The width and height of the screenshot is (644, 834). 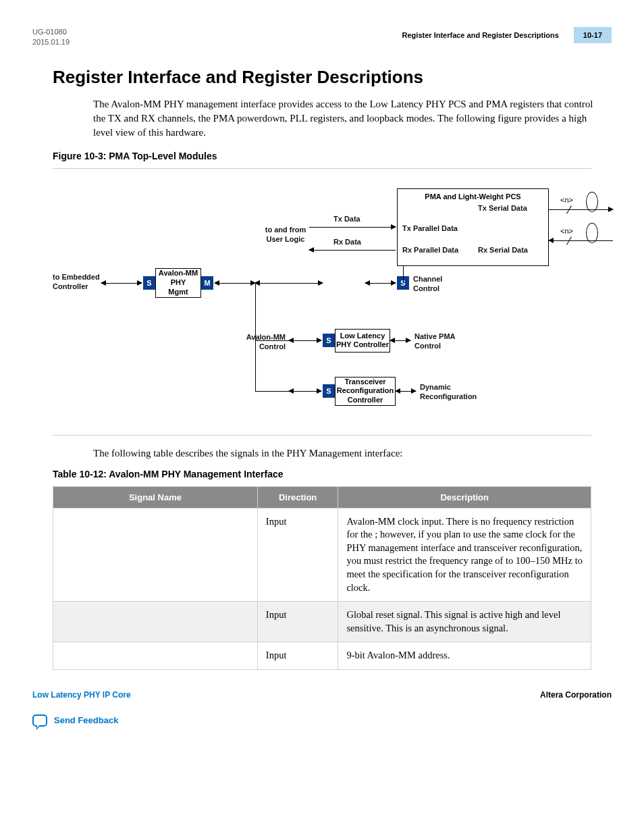 What do you see at coordinates (51, 38) in the screenshot?
I see `doc-id-block: UG-01080 2015.01.19` at bounding box center [51, 38].